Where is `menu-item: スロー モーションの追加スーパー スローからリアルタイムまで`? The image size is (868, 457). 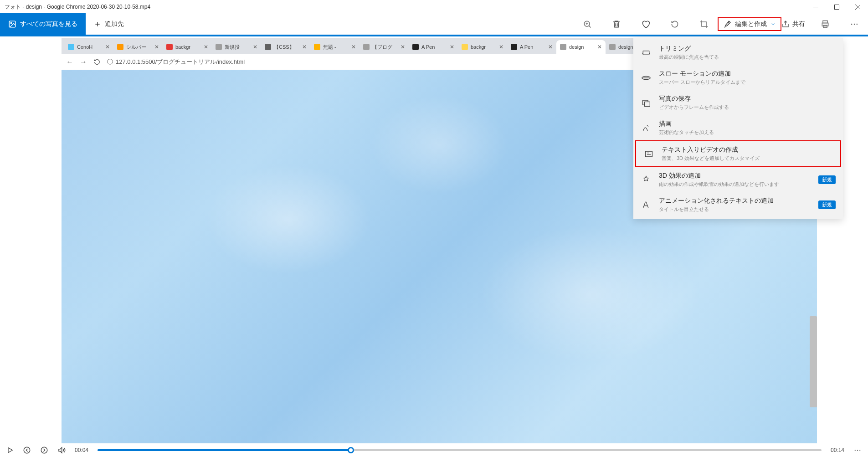
menu-item: スロー モーションの追加スーパー スローからリアルタイムまで is located at coordinates (738, 77).